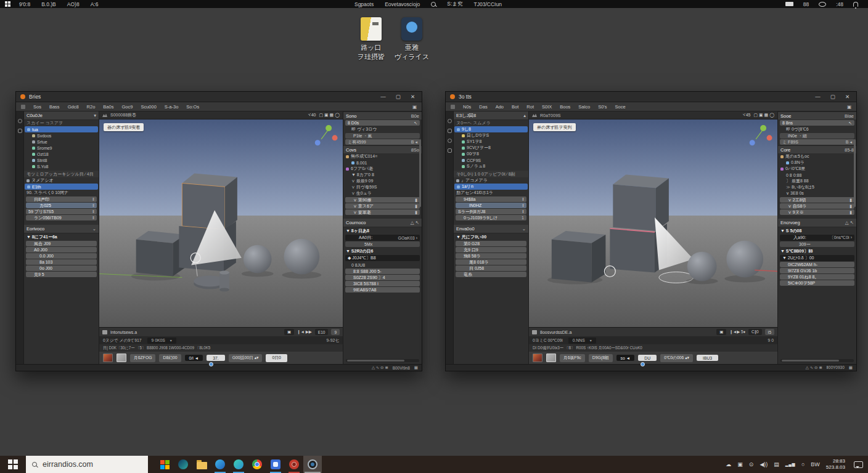  Describe the element at coordinates (817, 116) in the screenshot. I see `property-row: Sooe Blae` at that location.